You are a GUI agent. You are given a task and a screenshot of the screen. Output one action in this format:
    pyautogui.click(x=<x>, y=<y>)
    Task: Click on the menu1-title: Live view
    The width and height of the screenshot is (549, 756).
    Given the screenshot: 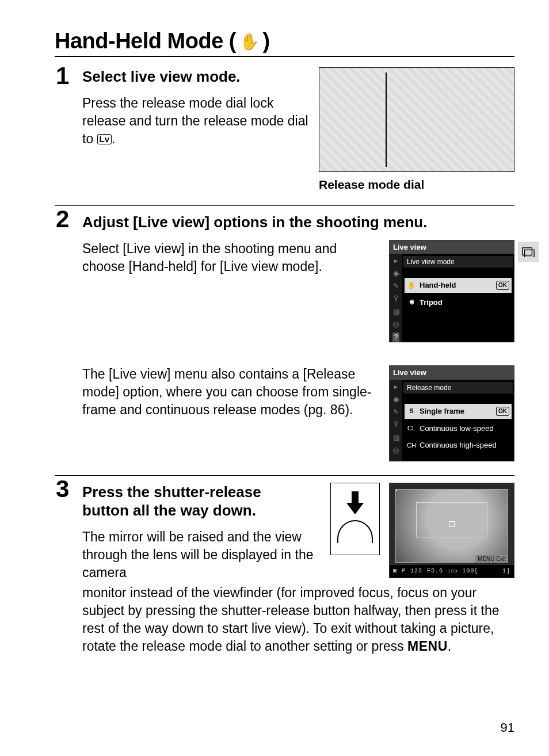 What is the action you would take?
    pyautogui.click(x=452, y=247)
    